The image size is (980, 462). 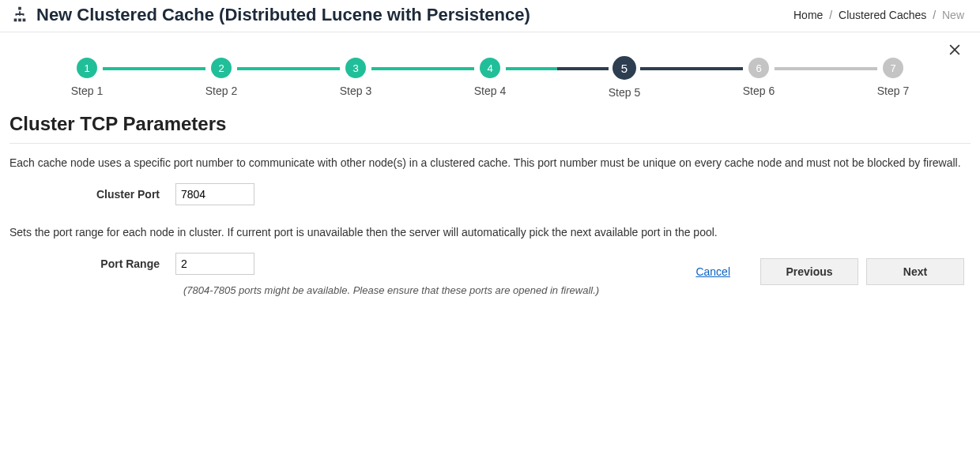 I want to click on step-2: 2 Step 2, so click(x=221, y=77).